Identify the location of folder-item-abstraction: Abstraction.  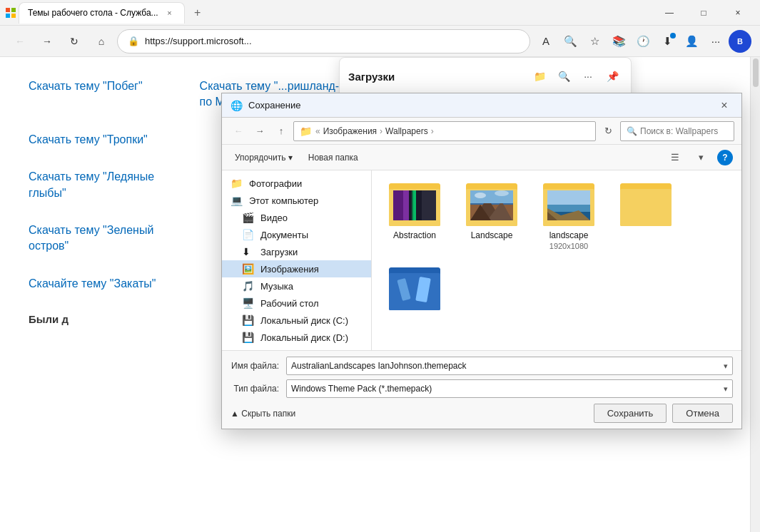
(415, 217).